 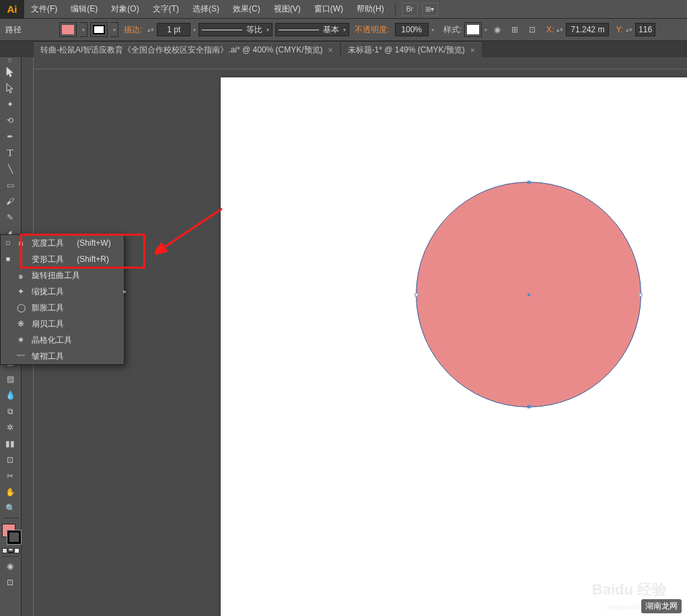 I want to click on symbol-sprayer-tool: ✲, so click(x=10, y=427).